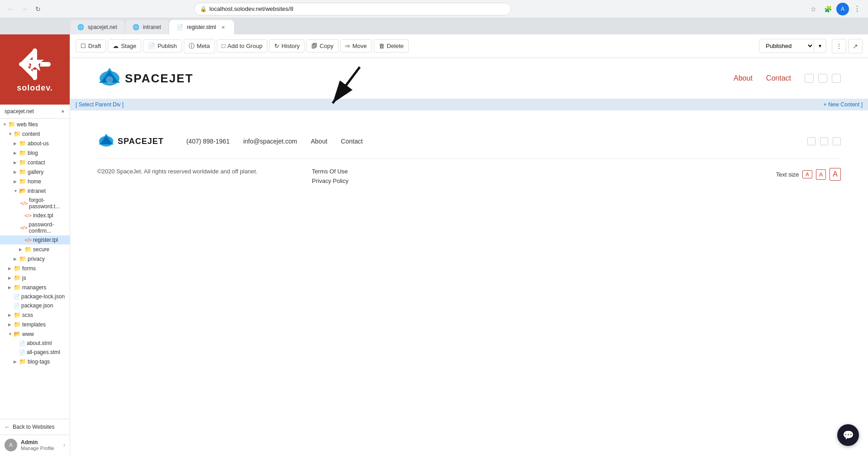 This screenshot has width=868, height=455. What do you see at coordinates (223, 27) in the screenshot?
I see `tab-close-icon: ✕` at bounding box center [223, 27].